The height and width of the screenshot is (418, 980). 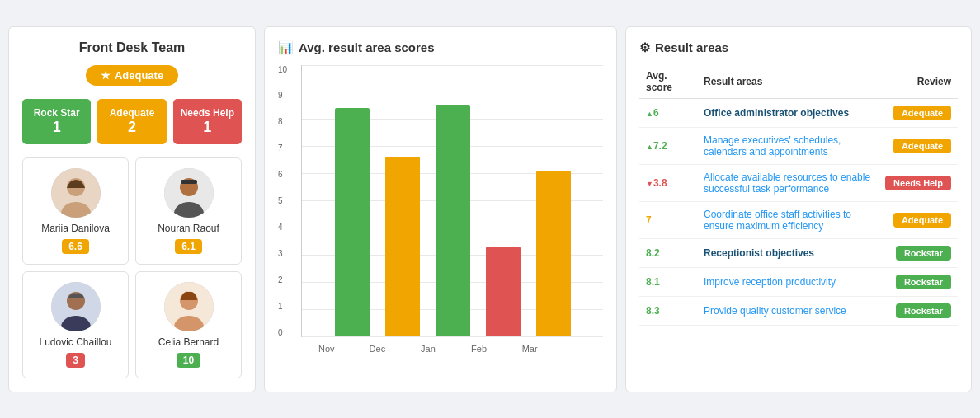 I want to click on bar-feb-rect, so click(x=503, y=292).